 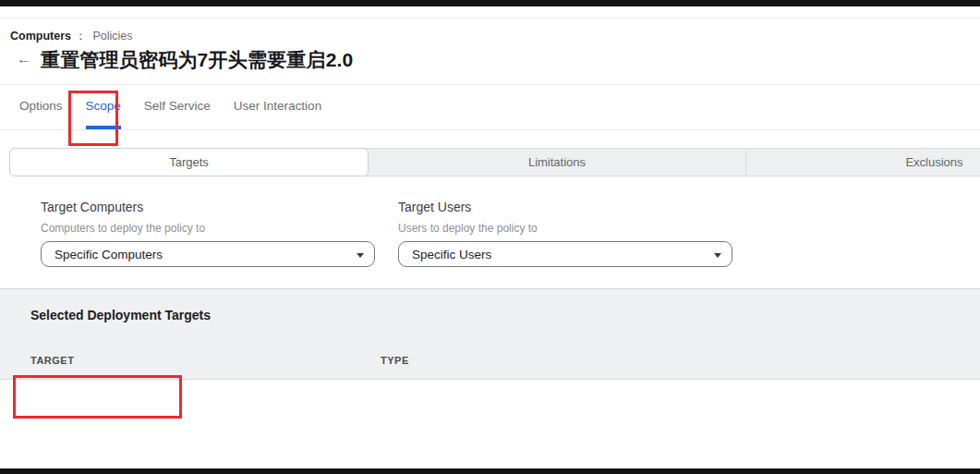 What do you see at coordinates (170, 114) in the screenshot?
I see `tab-bar: Options Scope Self Service User Interact…` at bounding box center [170, 114].